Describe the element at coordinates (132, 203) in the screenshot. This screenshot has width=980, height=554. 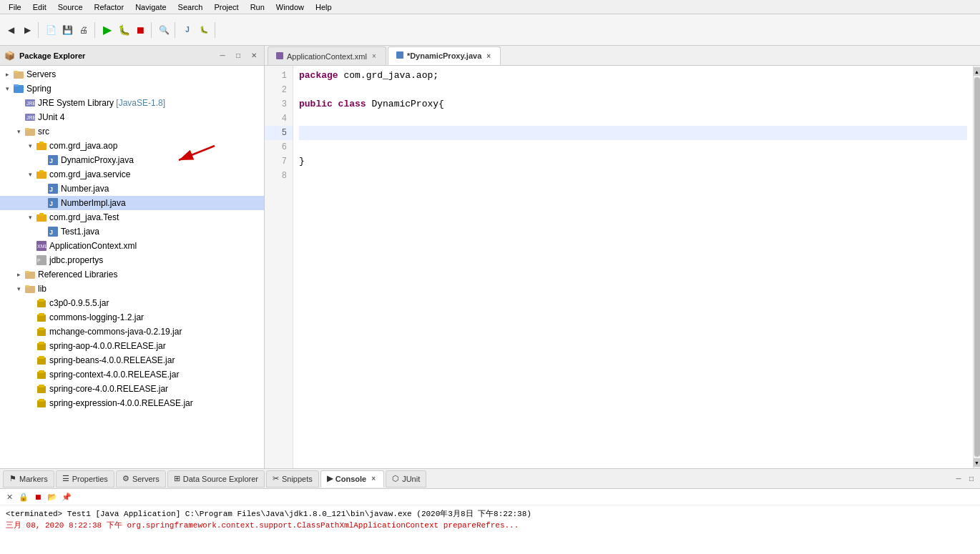
I see `tree-item-numberimpl: JNumberImpl.java` at that location.